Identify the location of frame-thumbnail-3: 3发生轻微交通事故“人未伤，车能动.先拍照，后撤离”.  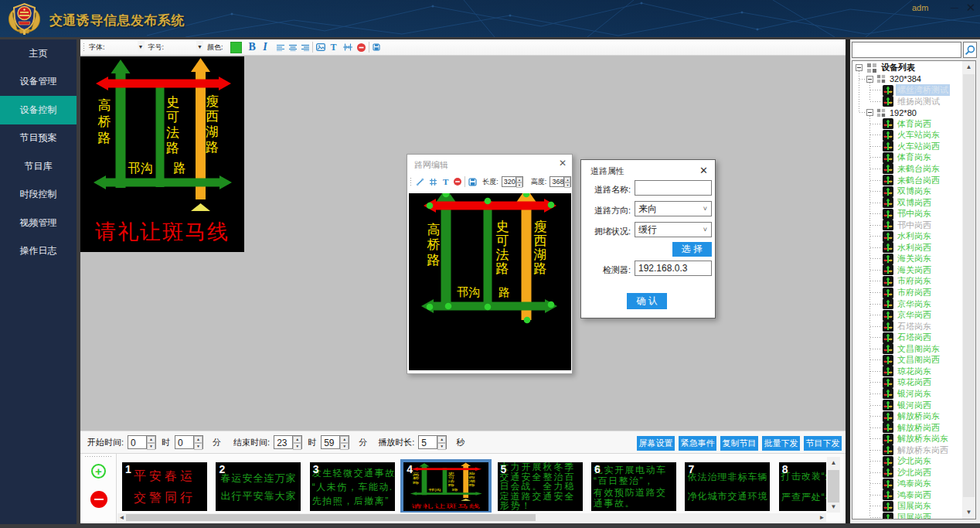
(352, 487).